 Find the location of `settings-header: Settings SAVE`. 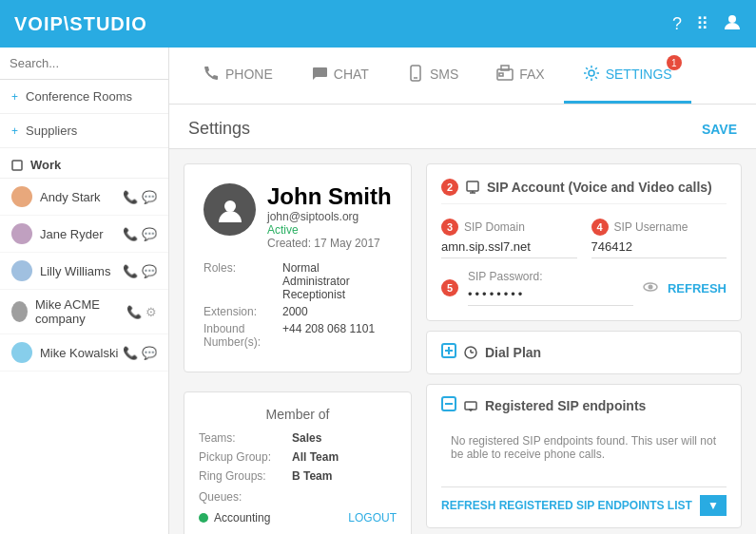

settings-header: Settings SAVE is located at coordinates (462, 127).